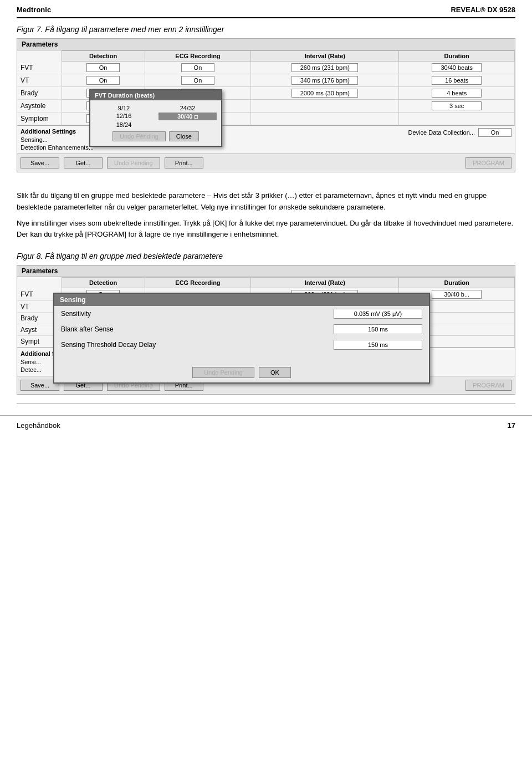  What do you see at coordinates (325, 81) in the screenshot?
I see `row-vt-interval: 340 ms (176 bpm)` at bounding box center [325, 81].